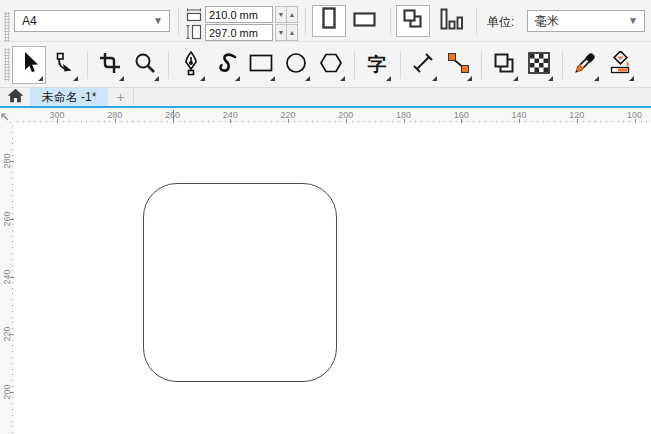 The height and width of the screenshot is (434, 651). I want to click on all-pages-icon, so click(413, 21).